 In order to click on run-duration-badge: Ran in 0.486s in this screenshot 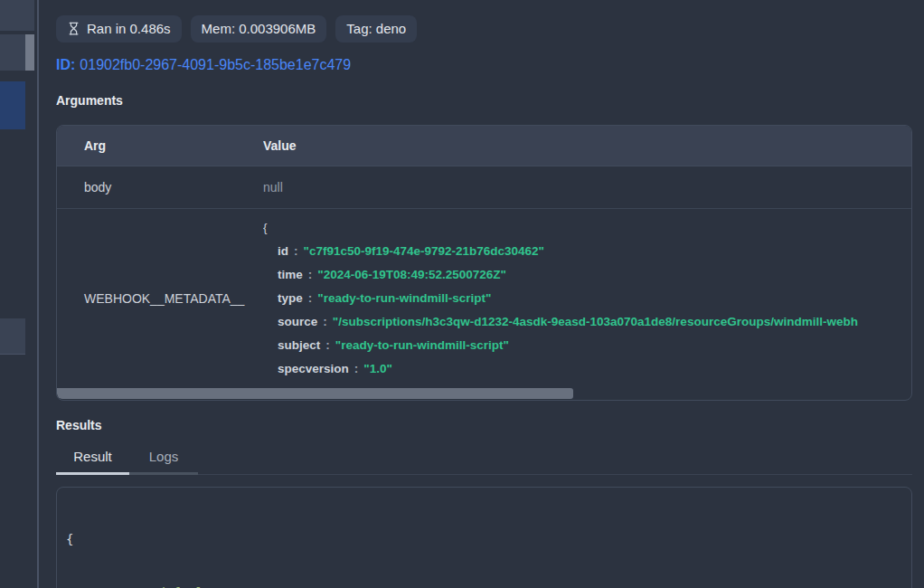, I will do `click(119, 29)`.